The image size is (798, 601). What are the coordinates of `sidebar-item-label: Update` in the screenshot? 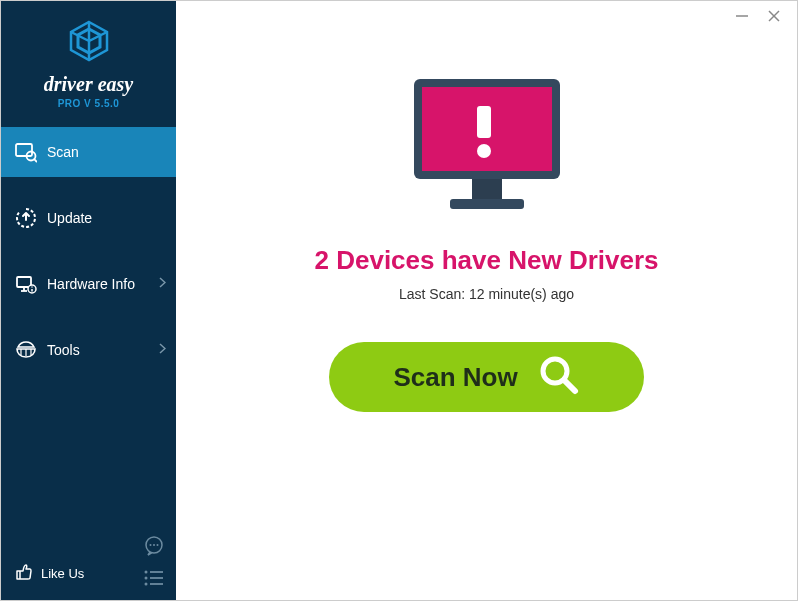 It's located at (106, 218).